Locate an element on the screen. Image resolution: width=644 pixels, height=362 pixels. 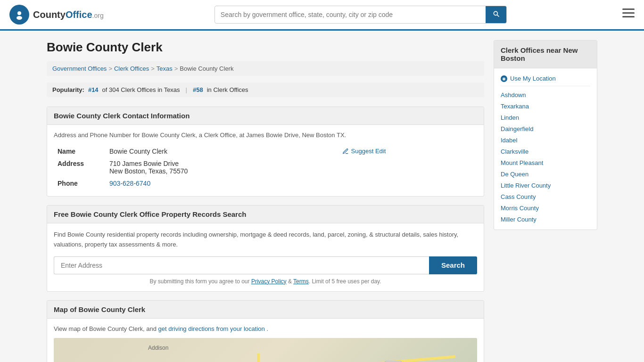
property-search-description: Find Bowie County residential property r… is located at coordinates (265, 240).